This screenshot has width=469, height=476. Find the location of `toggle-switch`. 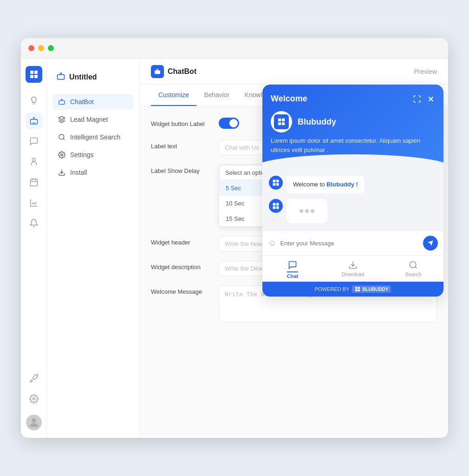

toggle-switch is located at coordinates (229, 123).